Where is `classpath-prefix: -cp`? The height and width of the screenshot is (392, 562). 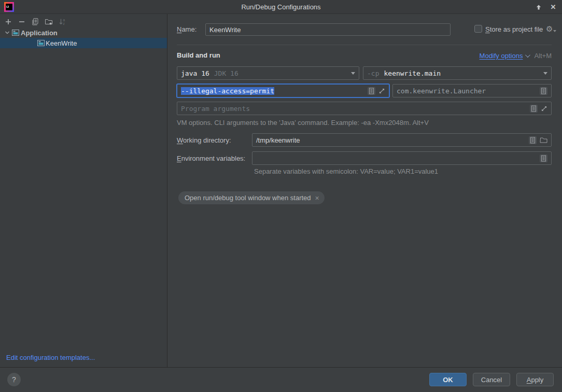
classpath-prefix: -cp is located at coordinates (373, 74).